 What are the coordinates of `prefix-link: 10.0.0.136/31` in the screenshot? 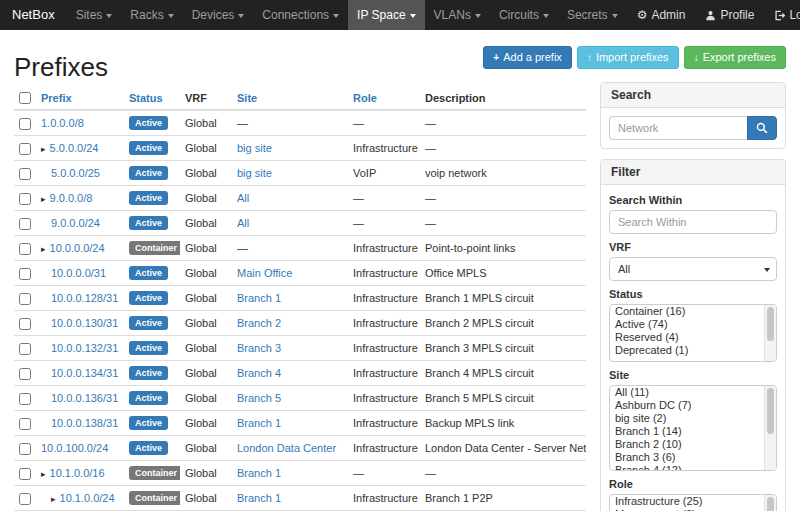 It's located at (84, 398).